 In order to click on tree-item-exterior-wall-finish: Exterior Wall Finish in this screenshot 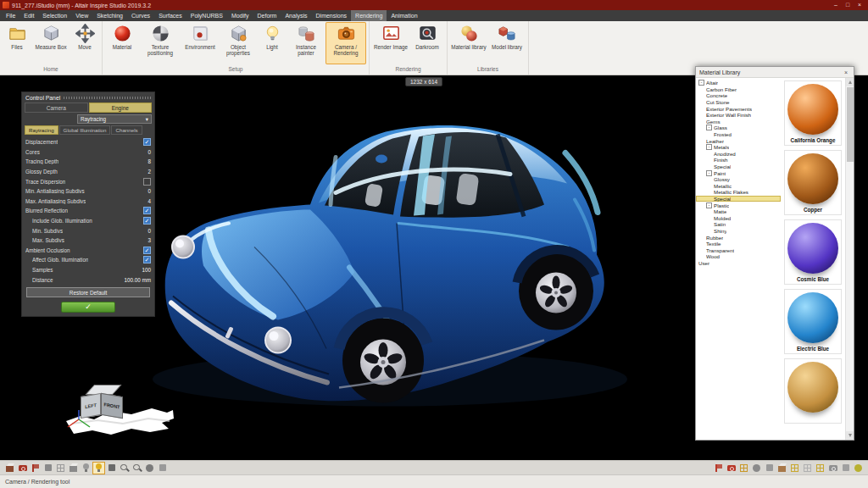, I will do `click(738, 115)`.